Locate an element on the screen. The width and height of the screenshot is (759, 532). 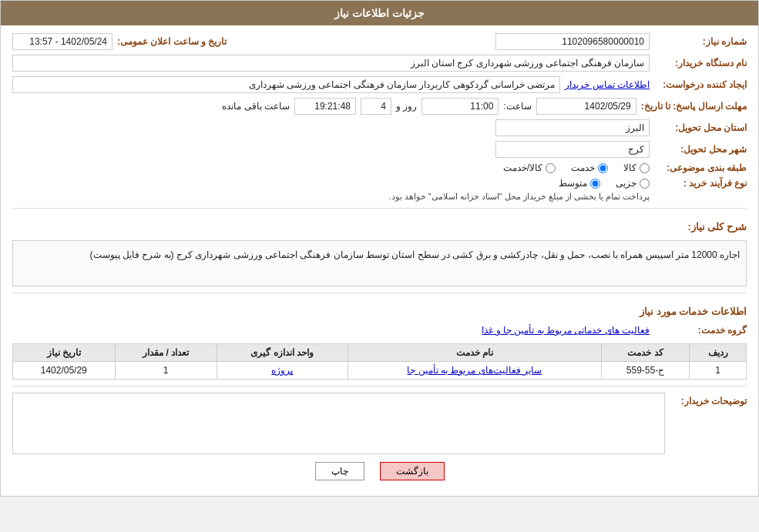
cell-tarikh: 1402/05/29 is located at coordinates (65, 371).